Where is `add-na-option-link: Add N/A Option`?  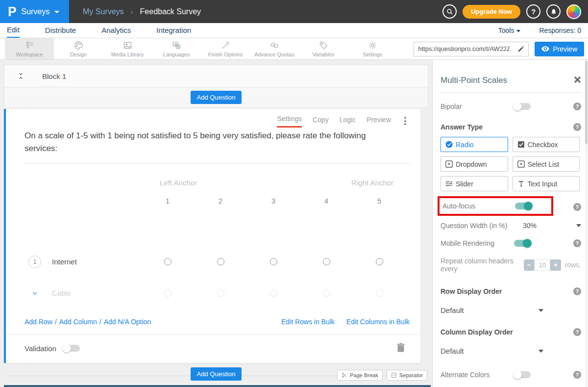 add-na-option-link: Add N/A Option is located at coordinates (127, 322).